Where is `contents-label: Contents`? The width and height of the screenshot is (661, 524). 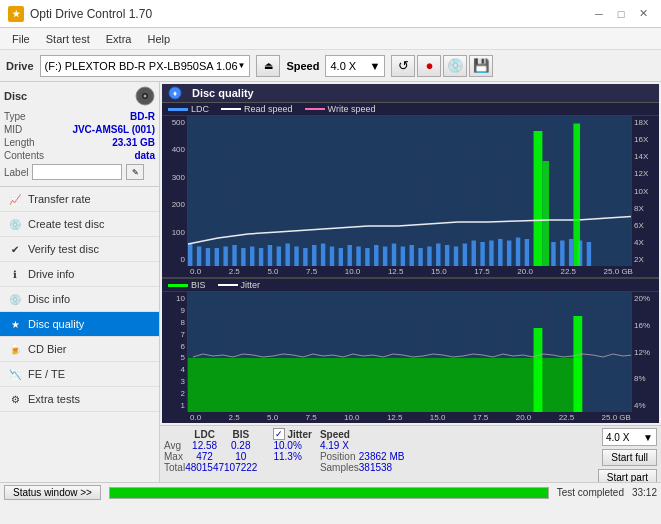 contents-label: Contents is located at coordinates (24, 156).